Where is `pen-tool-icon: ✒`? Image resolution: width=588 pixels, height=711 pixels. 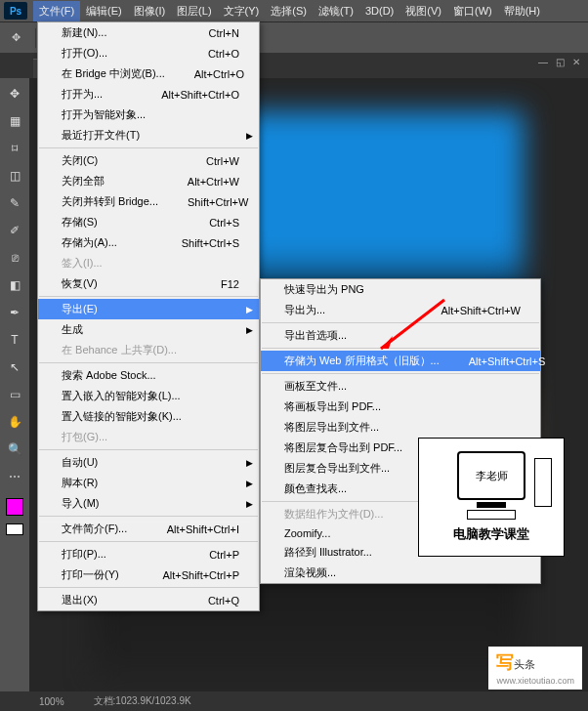
pen-tool-icon: ✒ is located at coordinates (15, 313).